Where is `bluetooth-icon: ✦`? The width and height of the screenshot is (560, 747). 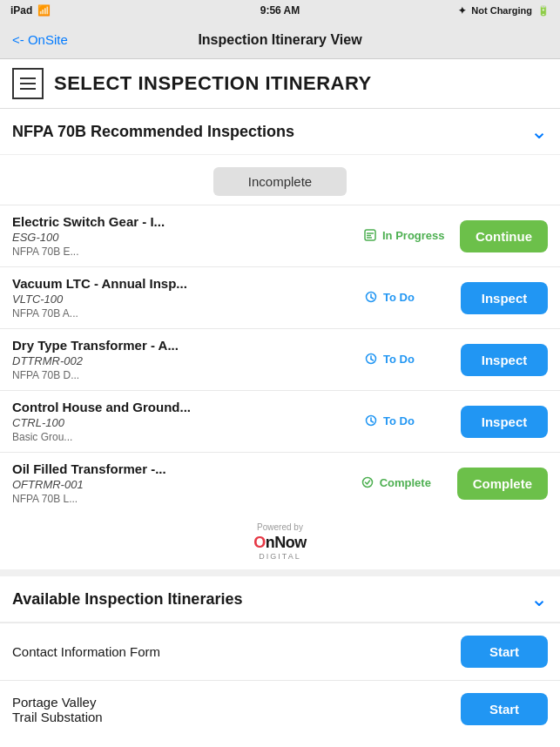
bluetooth-icon: ✦ is located at coordinates (462, 10).